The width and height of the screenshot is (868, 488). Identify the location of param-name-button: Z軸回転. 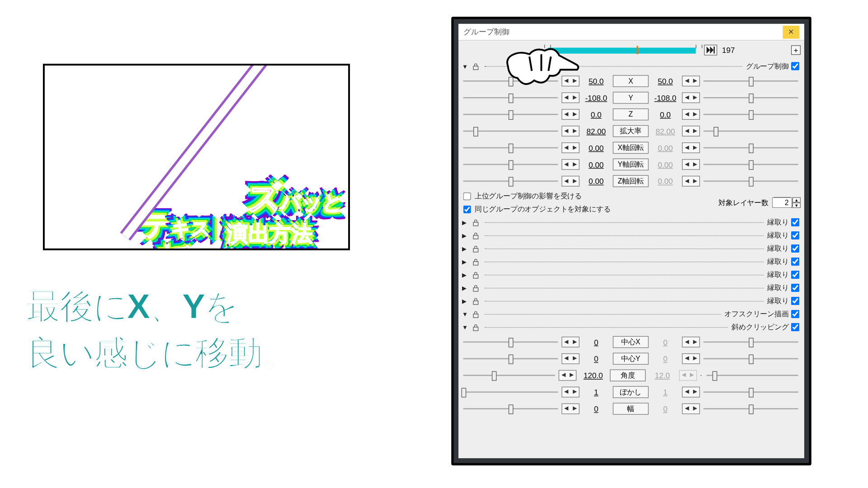
(631, 181).